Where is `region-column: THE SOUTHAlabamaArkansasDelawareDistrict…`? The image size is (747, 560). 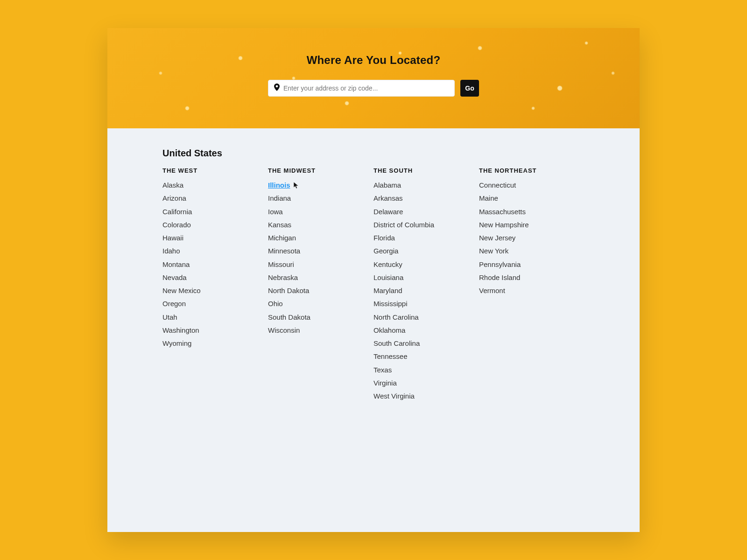
region-column: THE SOUTHAlabamaArkansasDelawareDistrict… is located at coordinates (426, 286).